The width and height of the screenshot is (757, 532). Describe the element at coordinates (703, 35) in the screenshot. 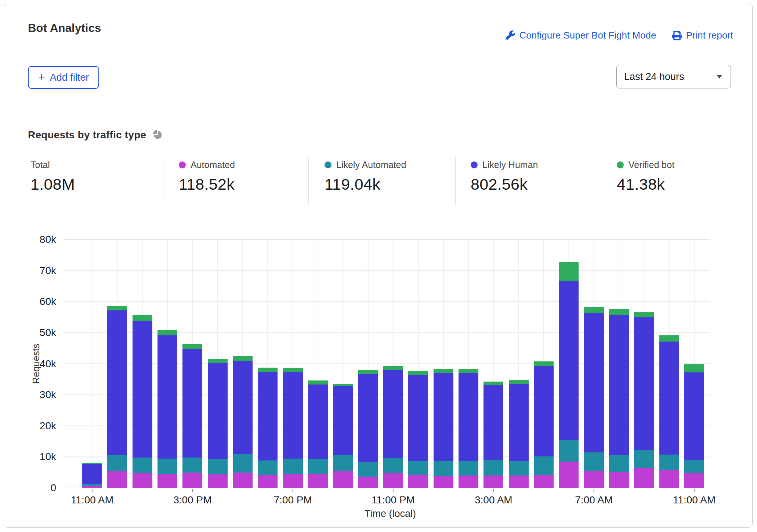

I see `print-report-link: Print report` at that location.